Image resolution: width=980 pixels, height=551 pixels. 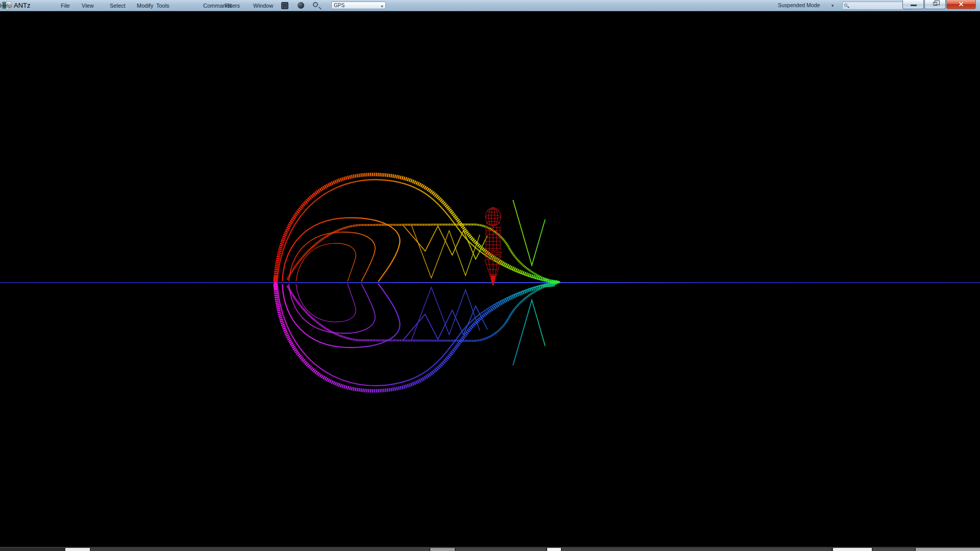 I want to click on title-bar: ANTz File View Select Modify Tools Comma…, so click(x=490, y=6).